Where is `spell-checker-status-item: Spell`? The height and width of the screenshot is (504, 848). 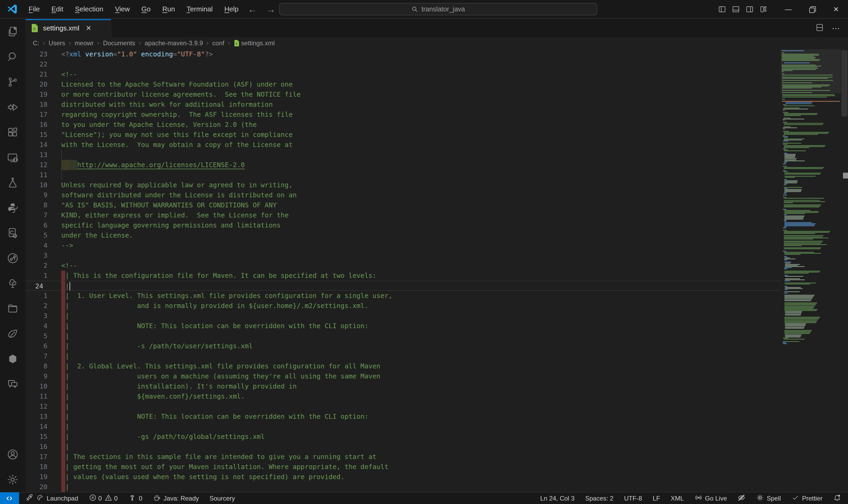
spell-checker-status-item: Spell is located at coordinates (768, 499).